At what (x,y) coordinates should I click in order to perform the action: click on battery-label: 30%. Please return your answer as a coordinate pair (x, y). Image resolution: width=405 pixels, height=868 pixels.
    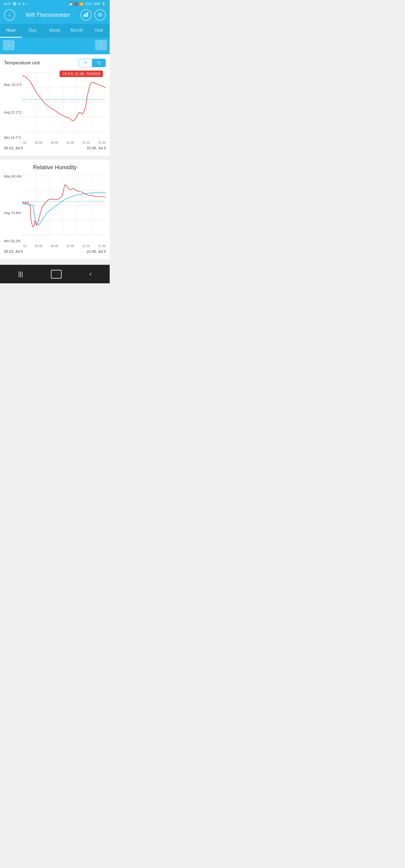
    Looking at the image, I should click on (97, 4).